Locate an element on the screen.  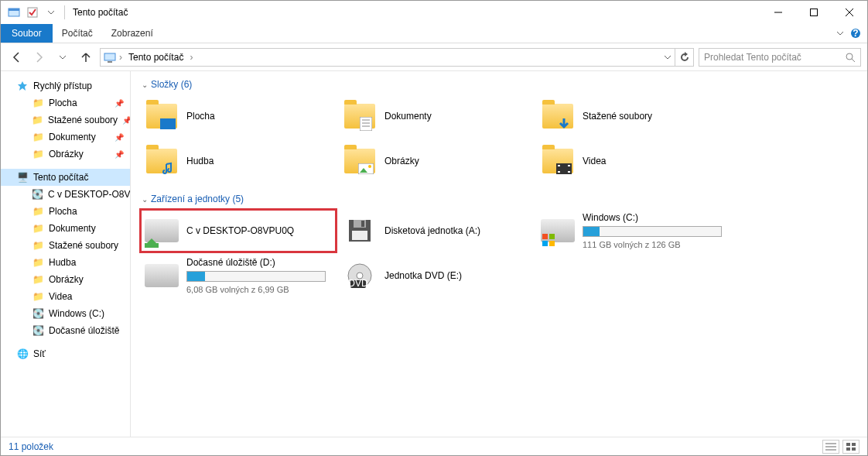
sidebar-item-windowsc: 💽Windows (C:) is located at coordinates (65, 314).